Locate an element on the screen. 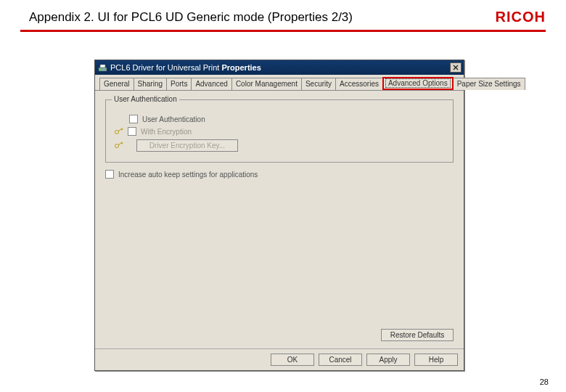 This screenshot has height=392, width=566. printer-icon is located at coordinates (102, 68).